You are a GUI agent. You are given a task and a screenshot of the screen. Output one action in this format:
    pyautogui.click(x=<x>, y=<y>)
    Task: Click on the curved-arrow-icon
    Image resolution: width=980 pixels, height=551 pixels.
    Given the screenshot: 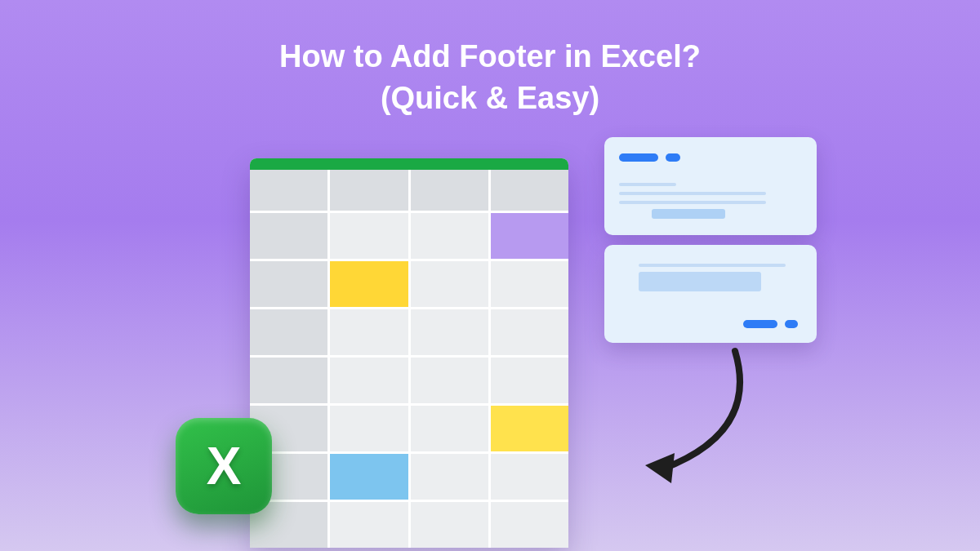 What is the action you would take?
    pyautogui.click(x=702, y=424)
    